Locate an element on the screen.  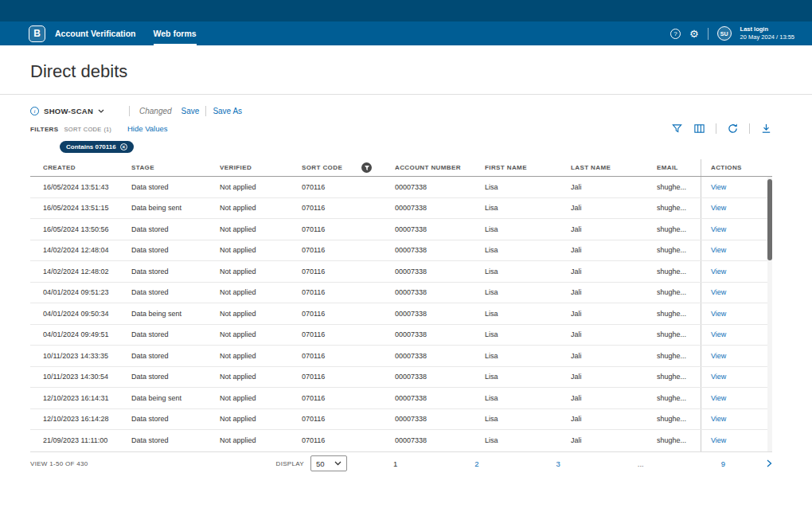
filter-funnel-icon is located at coordinates (677, 129).